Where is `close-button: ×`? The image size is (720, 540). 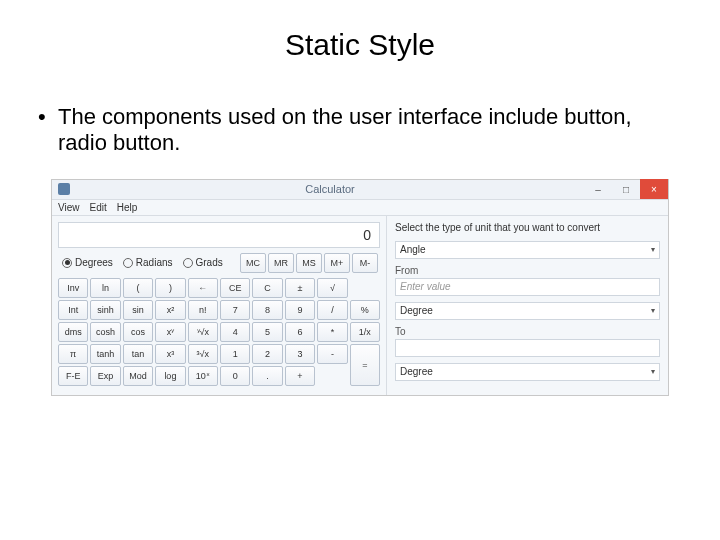 close-button: × is located at coordinates (654, 189).